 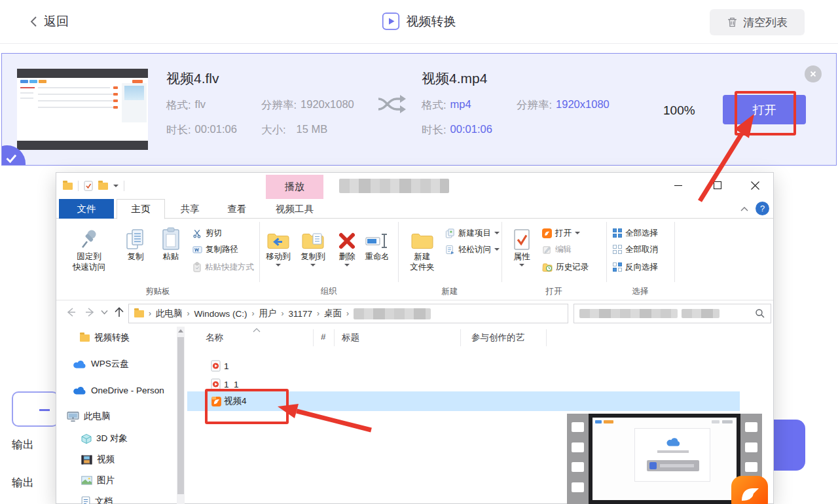 I want to click on filmstrip-left-rail, so click(x=577, y=459).